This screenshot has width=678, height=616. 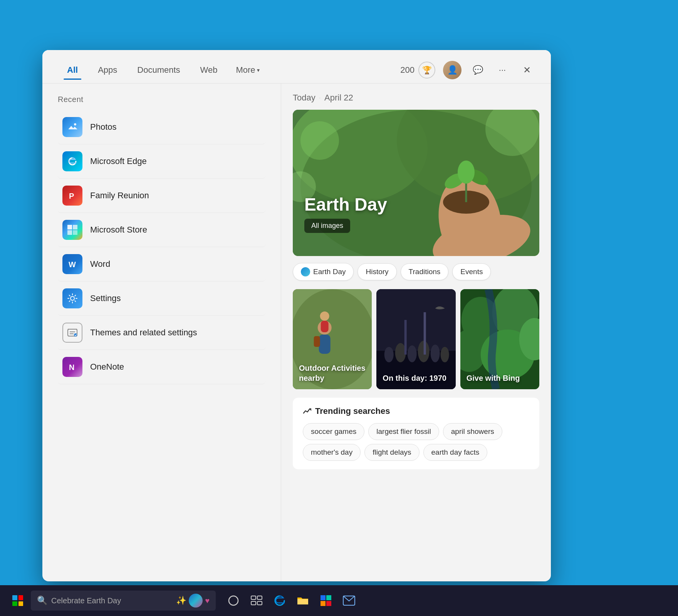 What do you see at coordinates (427, 70) in the screenshot?
I see `trophy-icon: 🏆` at bounding box center [427, 70].